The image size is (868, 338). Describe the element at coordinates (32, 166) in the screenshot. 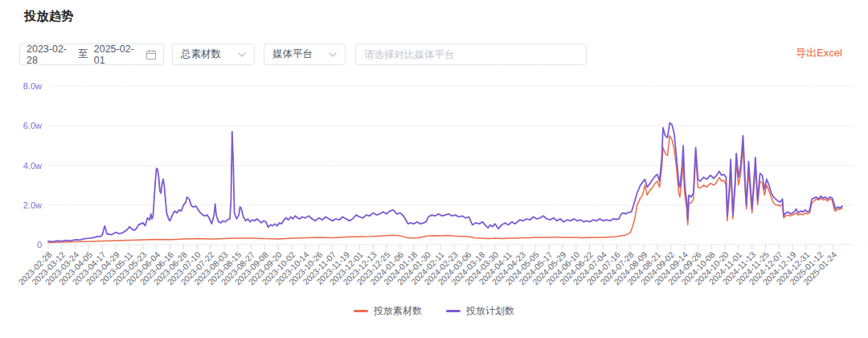

I see `y-axis-labels: 02.0w4.0w6.0w8.0w` at that location.